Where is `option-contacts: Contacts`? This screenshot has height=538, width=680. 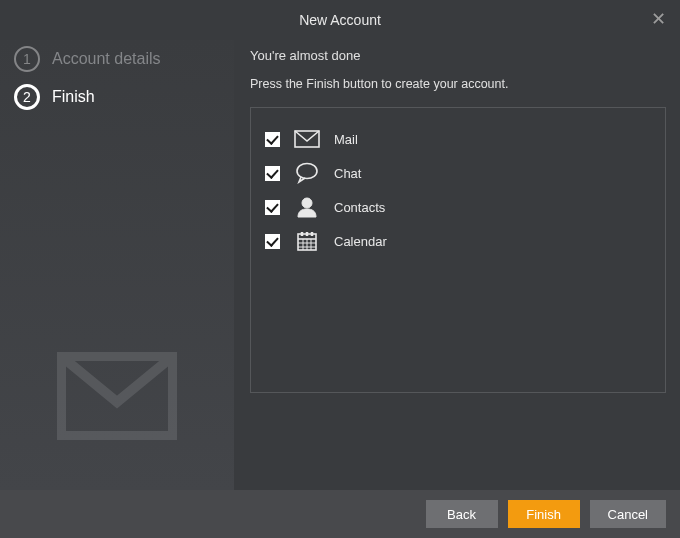 option-contacts: Contacts is located at coordinates (458, 207).